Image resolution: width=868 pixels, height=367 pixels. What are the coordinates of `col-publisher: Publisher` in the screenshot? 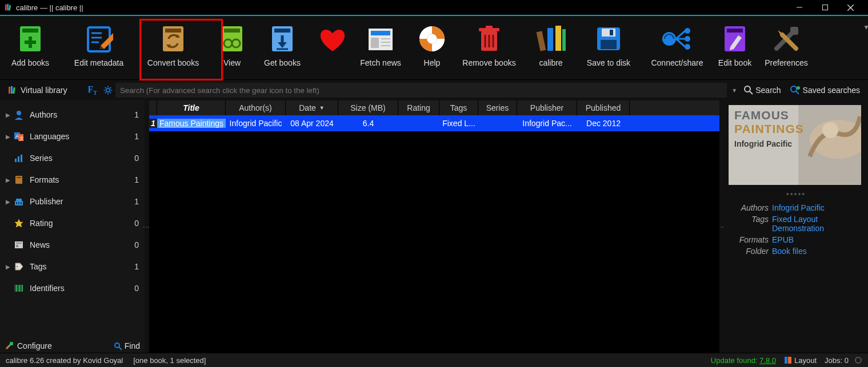 It's located at (547, 108).